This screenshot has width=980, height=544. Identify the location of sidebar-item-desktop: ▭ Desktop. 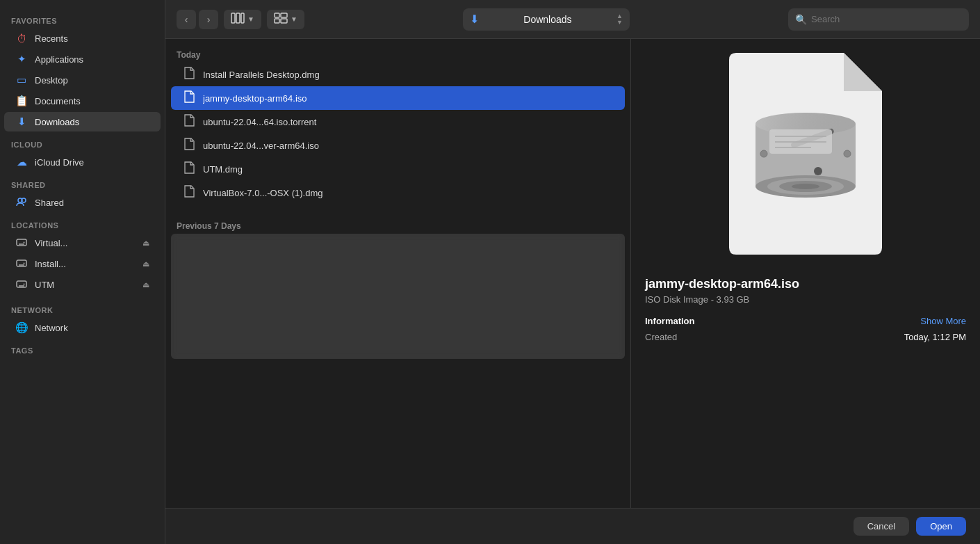
(82, 80).